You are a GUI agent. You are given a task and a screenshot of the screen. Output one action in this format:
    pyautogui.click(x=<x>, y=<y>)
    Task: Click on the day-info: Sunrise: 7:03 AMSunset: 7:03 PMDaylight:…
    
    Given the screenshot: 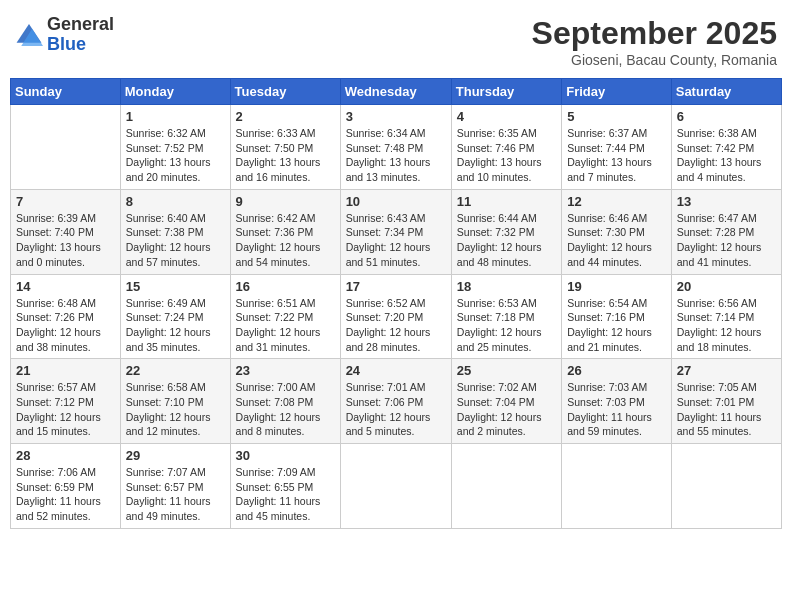 What is the action you would take?
    pyautogui.click(x=616, y=410)
    